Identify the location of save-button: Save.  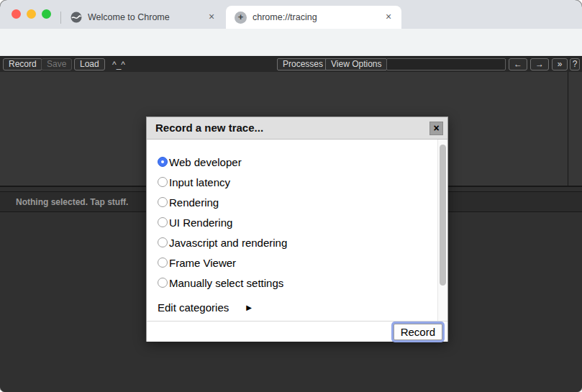
(56, 65).